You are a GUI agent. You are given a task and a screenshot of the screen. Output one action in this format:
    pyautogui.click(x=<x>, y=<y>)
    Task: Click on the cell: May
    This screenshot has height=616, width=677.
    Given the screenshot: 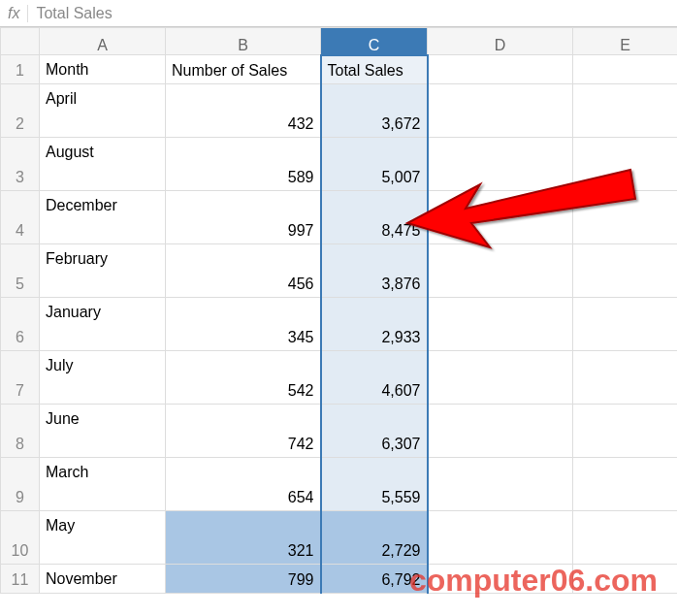 What is the action you would take?
    pyautogui.click(x=103, y=537)
    